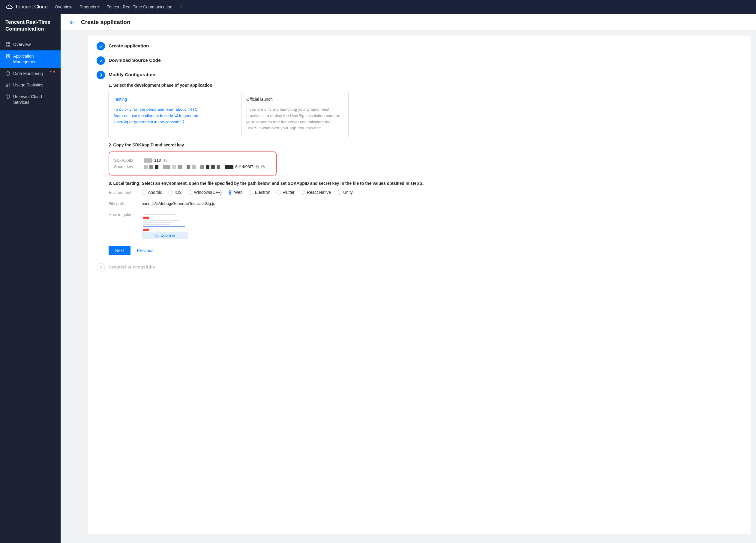  Describe the element at coordinates (22, 45) in the screenshot. I see `sidebar-item-label: Overview` at that location.